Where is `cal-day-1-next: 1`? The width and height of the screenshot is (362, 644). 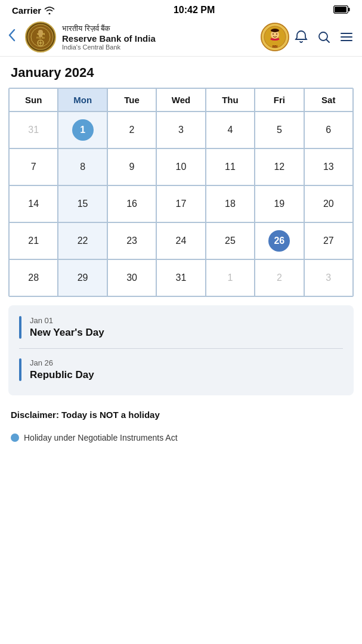
cal-day-1-next: 1 is located at coordinates (230, 278).